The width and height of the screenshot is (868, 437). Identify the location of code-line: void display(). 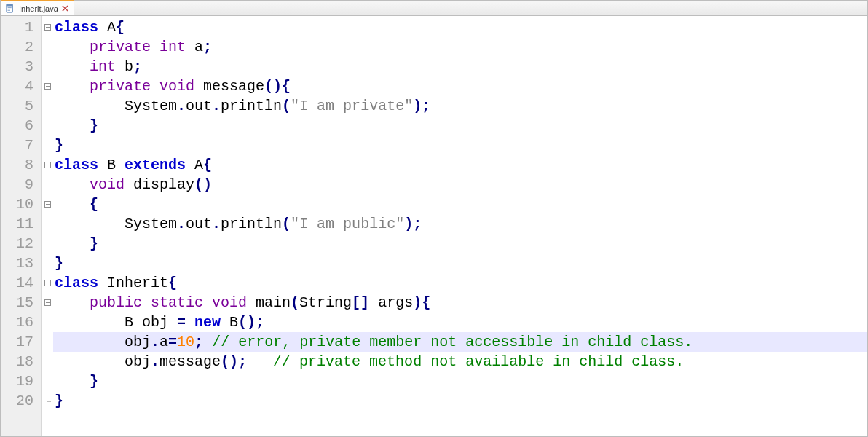
(460, 185).